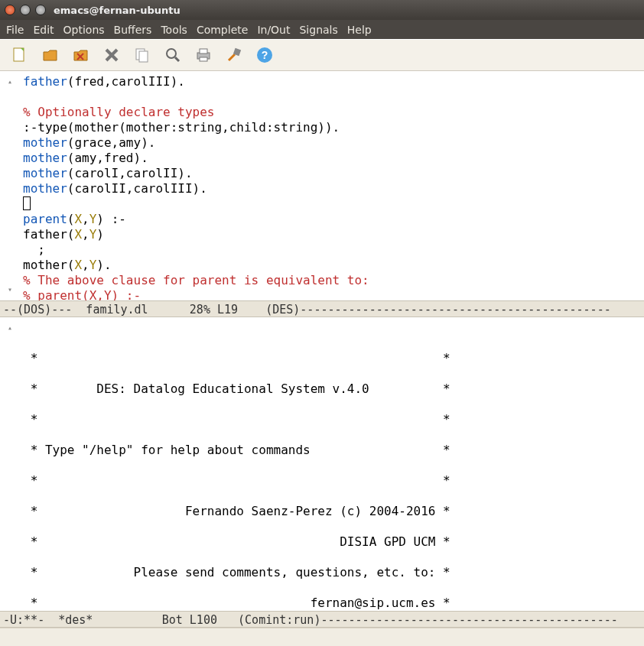 This screenshot has width=644, height=646. What do you see at coordinates (203, 55) in the screenshot?
I see `print-icon` at bounding box center [203, 55].